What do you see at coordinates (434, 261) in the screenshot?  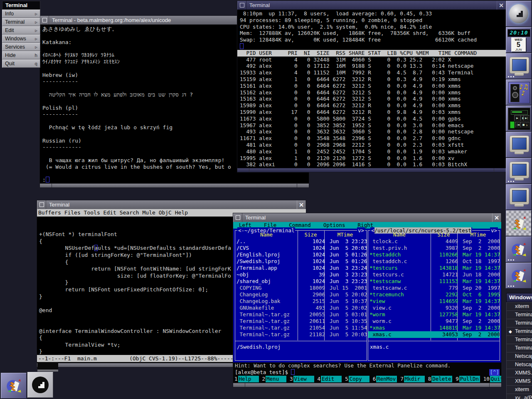 I see `file-row: testaddch.c1266Oct 18 1997` at bounding box center [434, 261].